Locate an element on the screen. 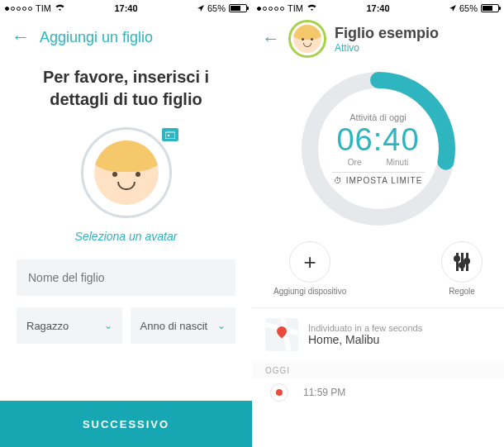 The image size is (504, 447). plus-icon: + is located at coordinates (311, 263).